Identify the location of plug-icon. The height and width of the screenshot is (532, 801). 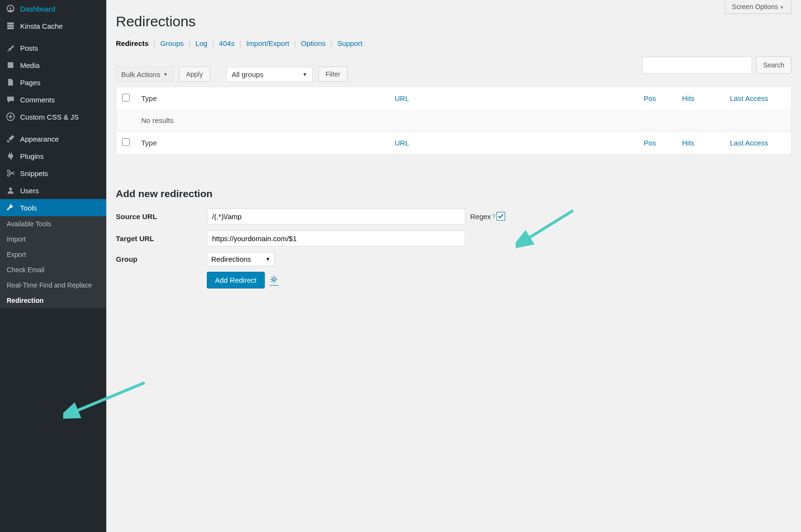
(11, 156).